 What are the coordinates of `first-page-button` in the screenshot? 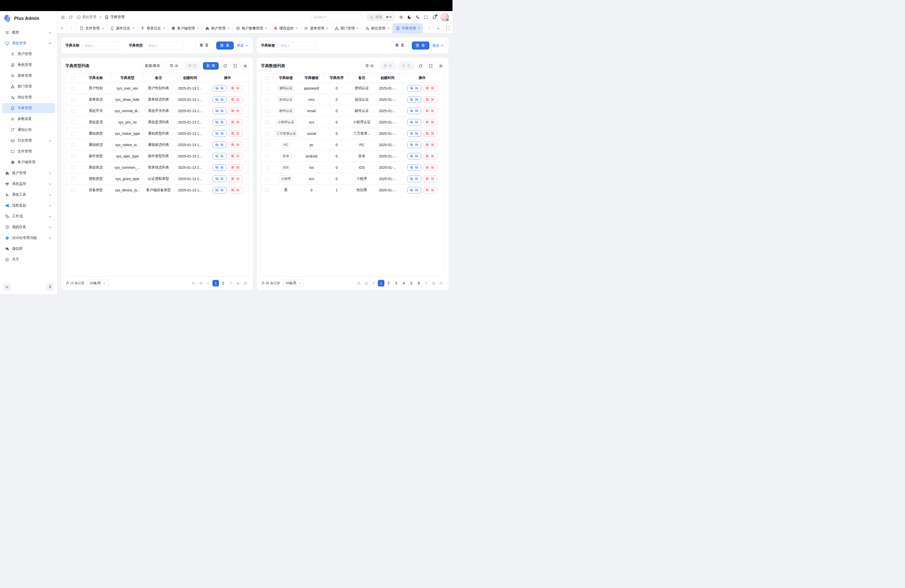 It's located at (359, 283).